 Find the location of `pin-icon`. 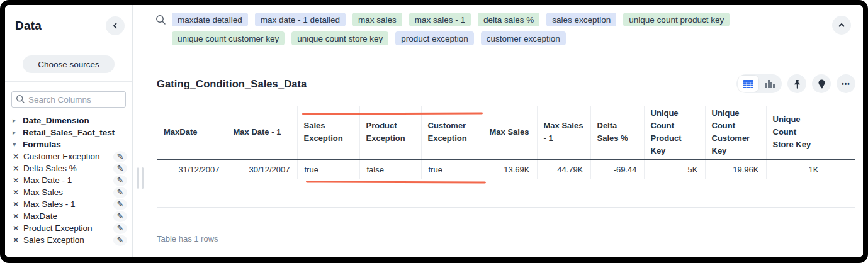

pin-icon is located at coordinates (797, 84).